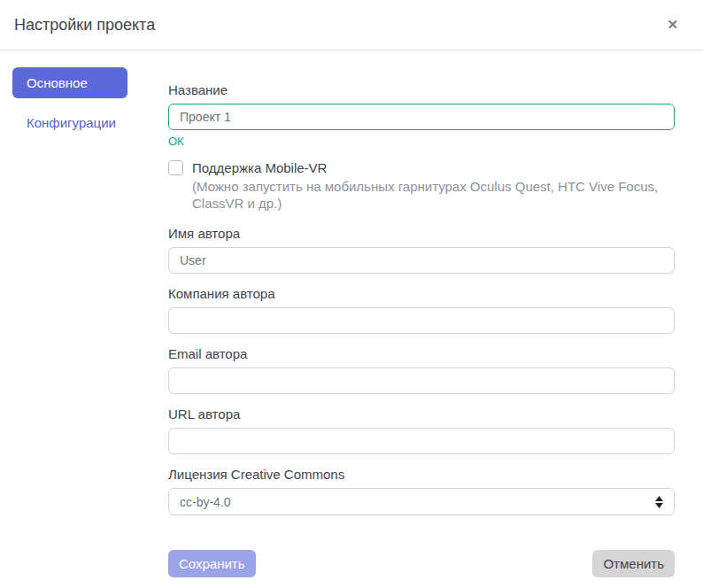  Describe the element at coordinates (70, 103) in the screenshot. I see `sidebar-nav: Основное Конфигурации` at that location.